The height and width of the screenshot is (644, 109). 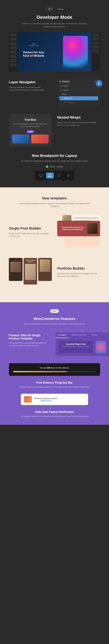 I want to click on update-label: Update, so click(x=60, y=9).